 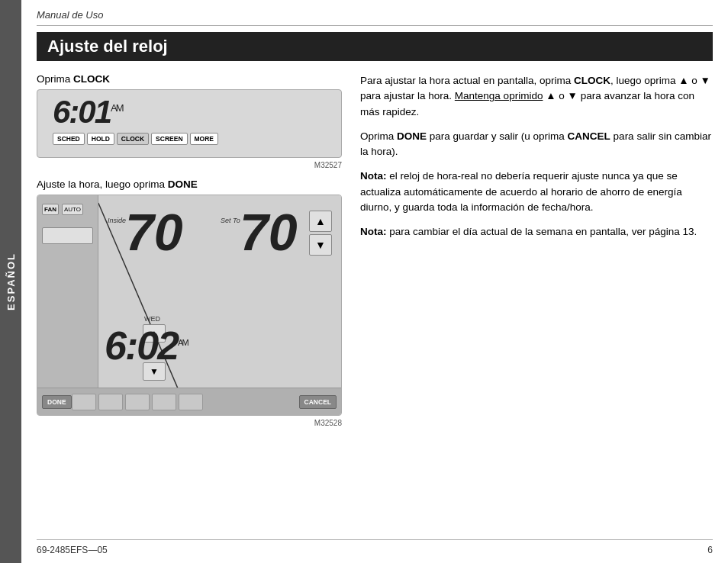 I want to click on section2-bold: DONE, so click(x=183, y=185).